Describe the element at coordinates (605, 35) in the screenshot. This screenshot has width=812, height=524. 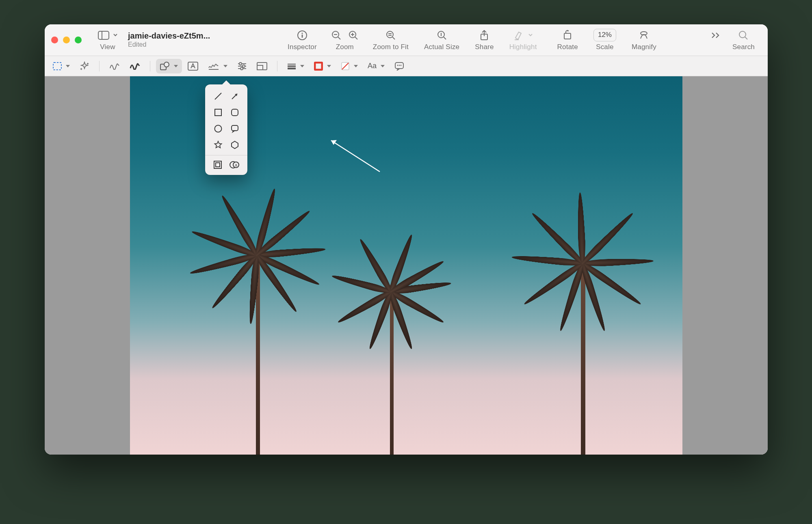
I see `scale-value: 12%` at that location.